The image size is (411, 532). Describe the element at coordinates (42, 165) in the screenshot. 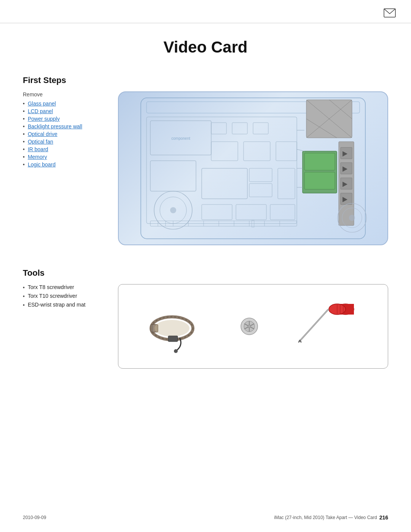

I see `logic-board-link: Logic board` at that location.